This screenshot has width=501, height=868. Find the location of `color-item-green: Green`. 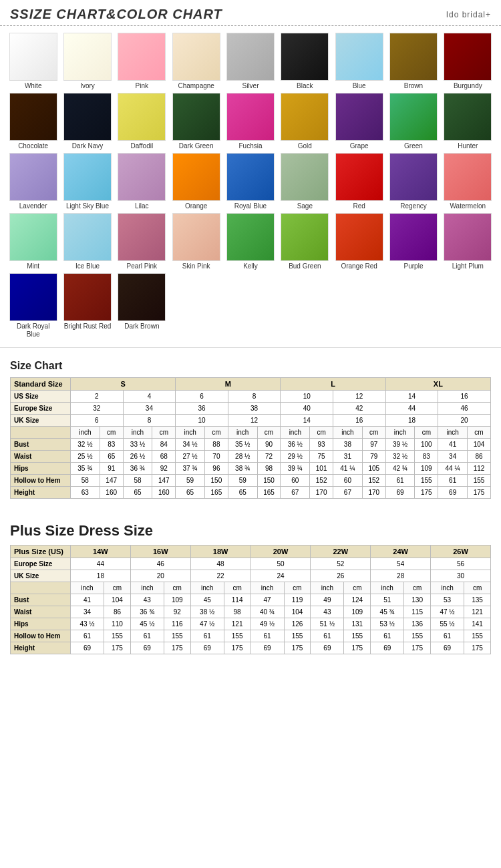

color-item-green: Green is located at coordinates (413, 122).